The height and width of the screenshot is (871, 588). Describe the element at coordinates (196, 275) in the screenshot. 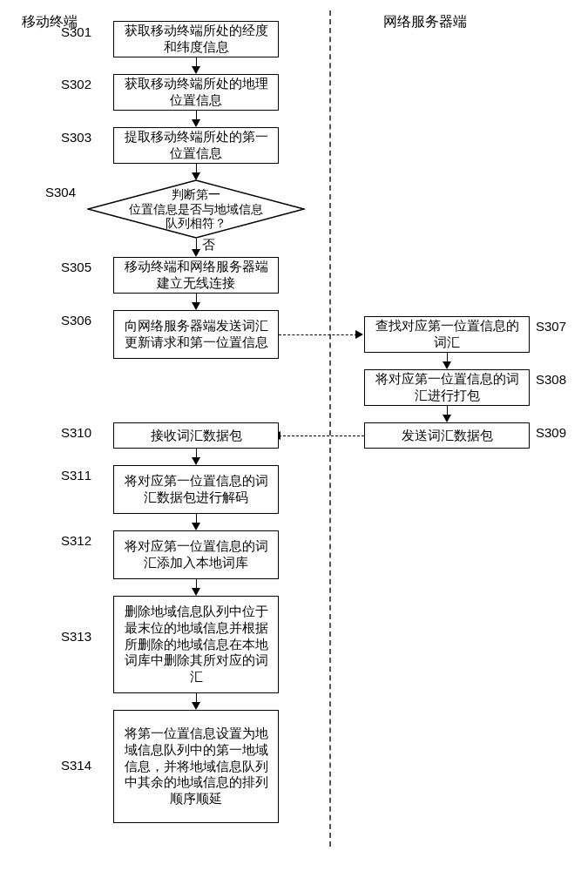

I see `step-text: 移动终端和网络服务器端建立无线连接` at that location.